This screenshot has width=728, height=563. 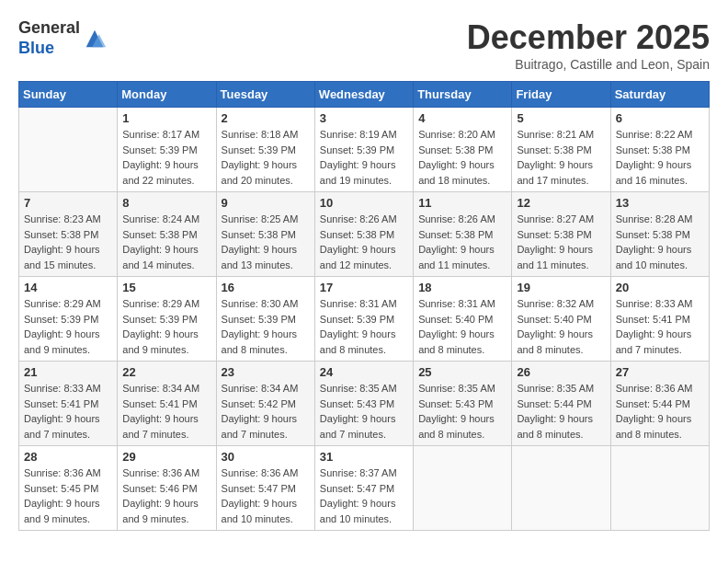 I want to click on day-info: Sunrise: 8:36 AMSunset: 5:46 PMDaylight:…, so click(x=166, y=496).